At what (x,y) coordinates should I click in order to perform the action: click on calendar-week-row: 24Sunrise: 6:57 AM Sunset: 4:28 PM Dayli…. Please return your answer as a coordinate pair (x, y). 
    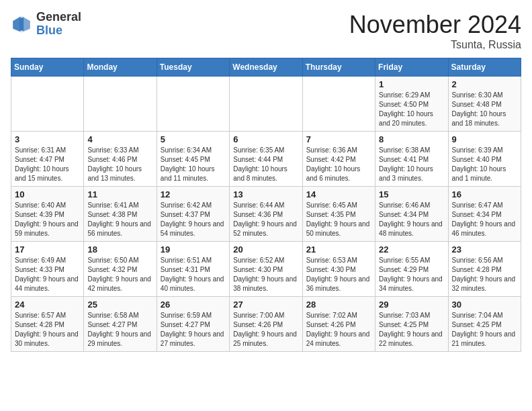
    Looking at the image, I should click on (266, 324).